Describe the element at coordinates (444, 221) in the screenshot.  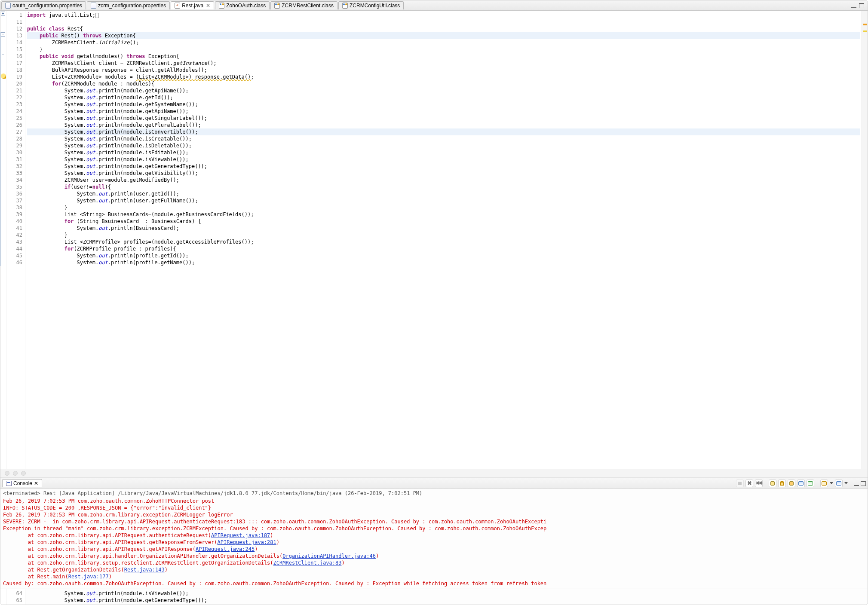
I see `code-line: for (String BsuinessCard : BusinessCards…` at that location.